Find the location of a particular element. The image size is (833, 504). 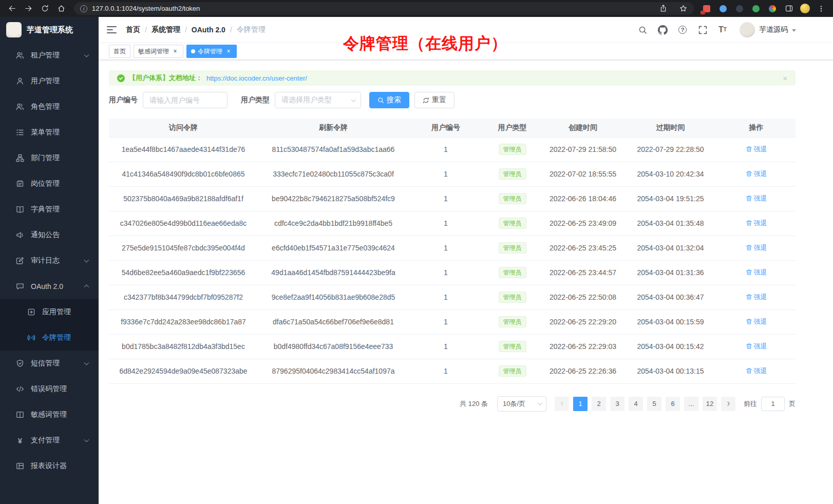

fullscreen-button is located at coordinates (703, 30).